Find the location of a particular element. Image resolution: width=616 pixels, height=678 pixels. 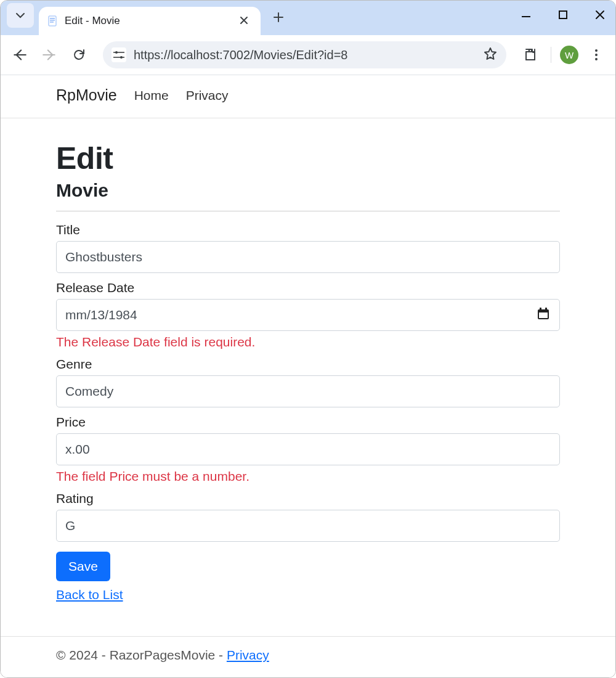

kebab-icon is located at coordinates (596, 55).